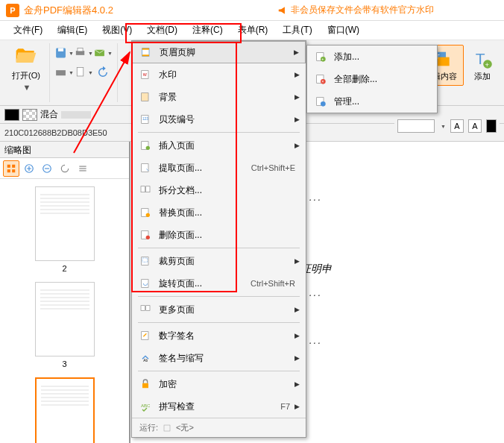  Describe the element at coordinates (29, 169) in the screenshot. I see `zoom-in-button` at that location.